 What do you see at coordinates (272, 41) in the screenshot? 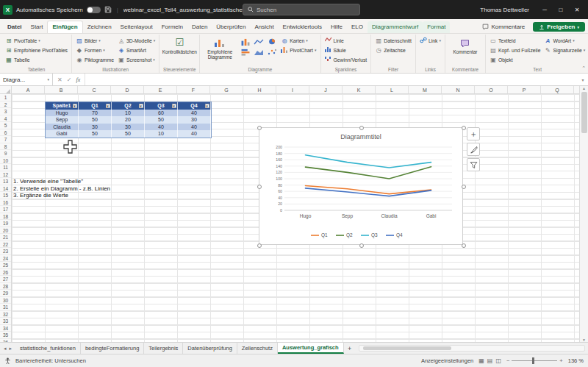
I see `pie-chart-button` at bounding box center [272, 41].